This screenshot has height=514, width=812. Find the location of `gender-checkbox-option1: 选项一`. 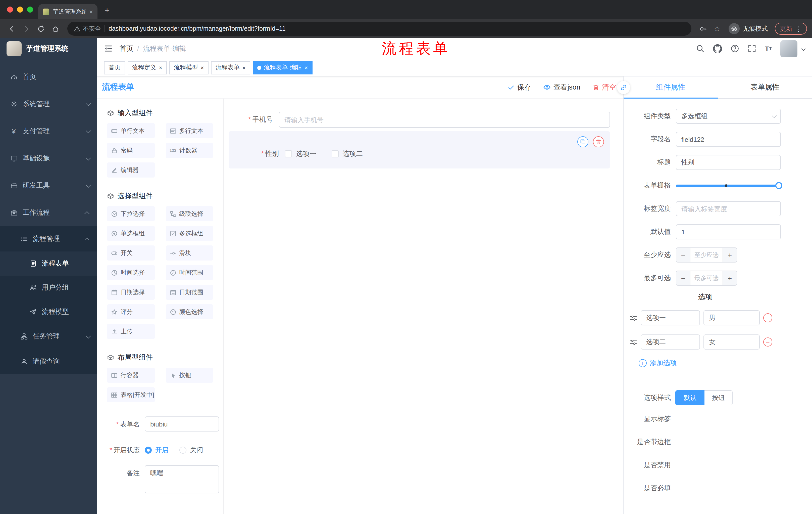

gender-checkbox-option1: 选项一 is located at coordinates (301, 154).